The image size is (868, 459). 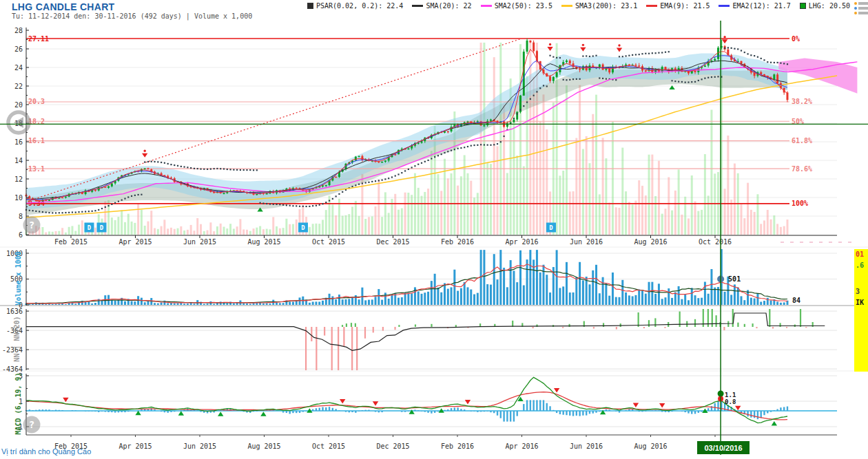 I want to click on month-label: Aug 2016, so click(x=650, y=446).